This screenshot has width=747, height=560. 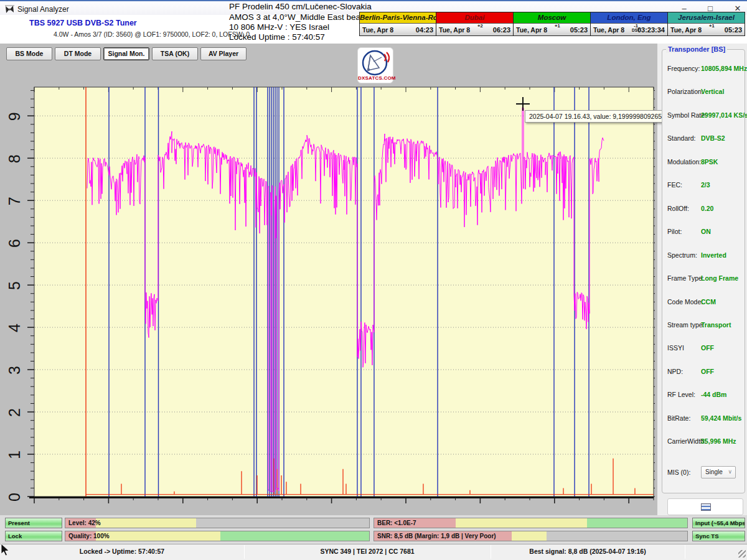 I want to click on clock-city: Berlin-Paris-Vienna-Roma, so click(x=398, y=17).